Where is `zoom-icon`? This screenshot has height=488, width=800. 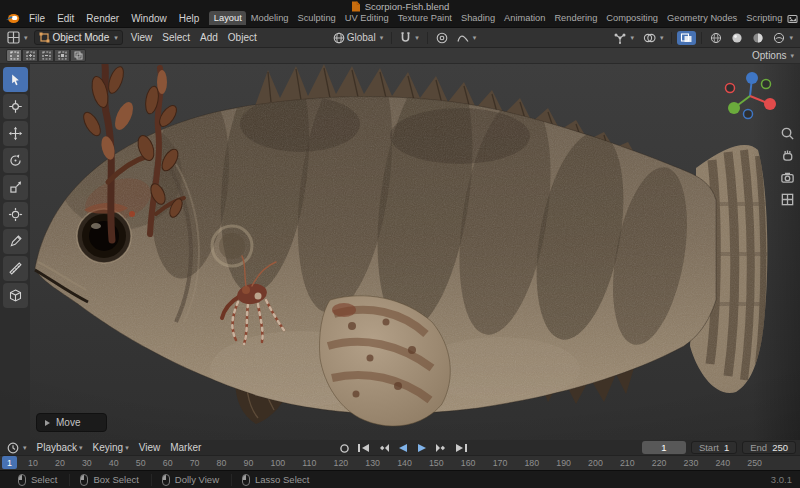 zoom-icon is located at coordinates (788, 134).